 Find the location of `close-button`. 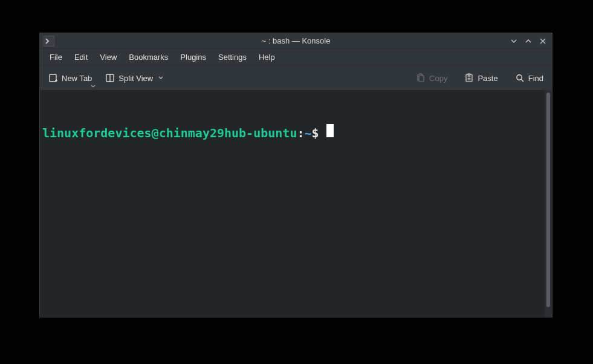

close-button is located at coordinates (543, 41).